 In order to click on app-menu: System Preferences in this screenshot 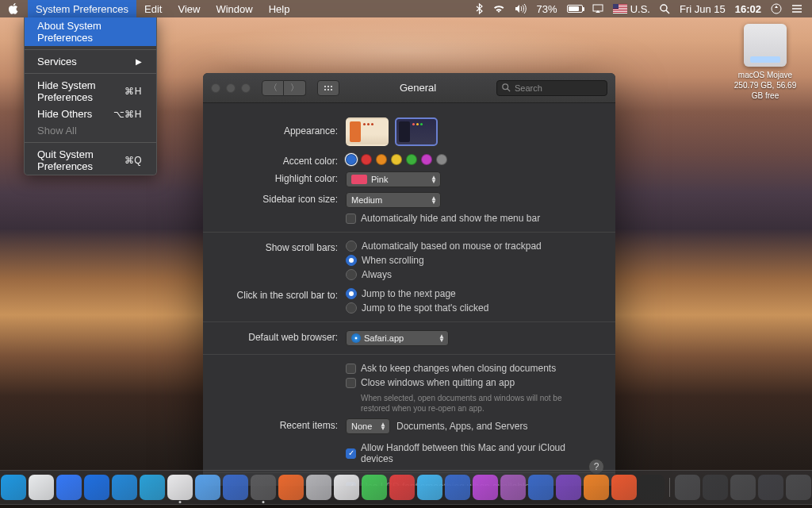, I will do `click(82, 9)`.